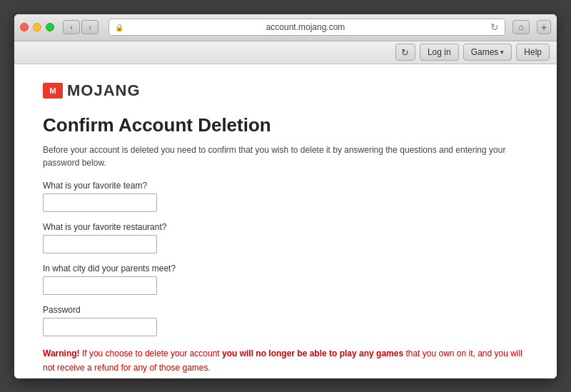  I want to click on mojang-brand-name: MOJANG, so click(104, 91).